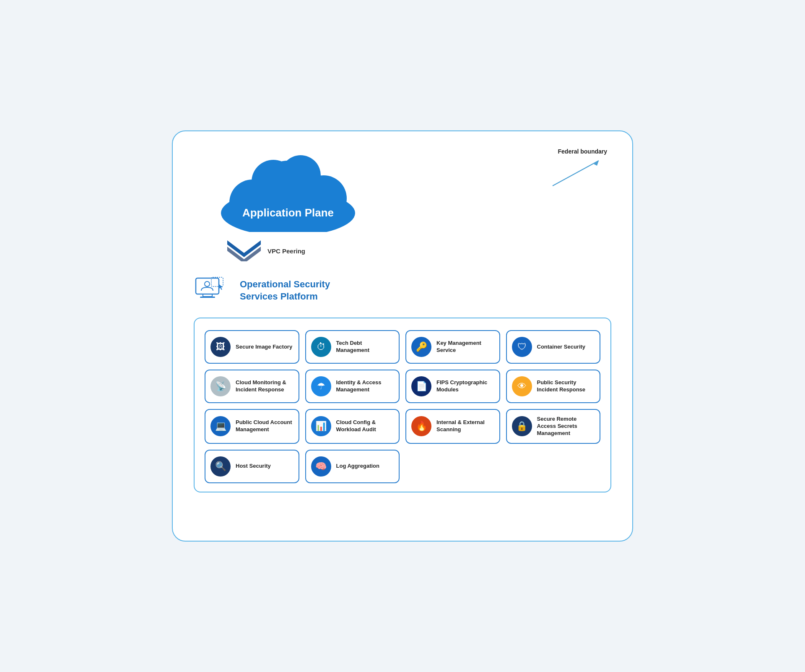 The image size is (805, 672). Describe the element at coordinates (353, 426) in the screenshot. I see `tile-cloud-config-workload: 📊 Cloud Config & Workload Audit` at that location.